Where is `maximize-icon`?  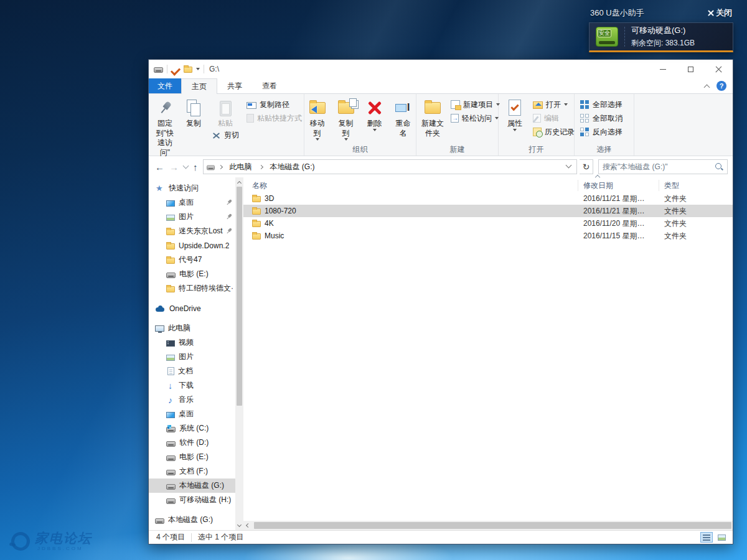 maximize-icon is located at coordinates (691, 70).